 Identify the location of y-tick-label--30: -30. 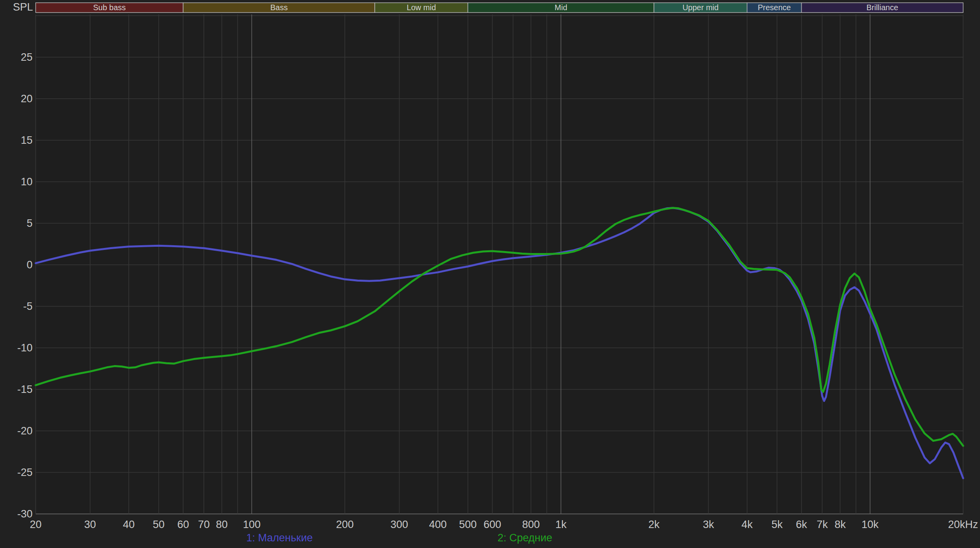
(25, 514).